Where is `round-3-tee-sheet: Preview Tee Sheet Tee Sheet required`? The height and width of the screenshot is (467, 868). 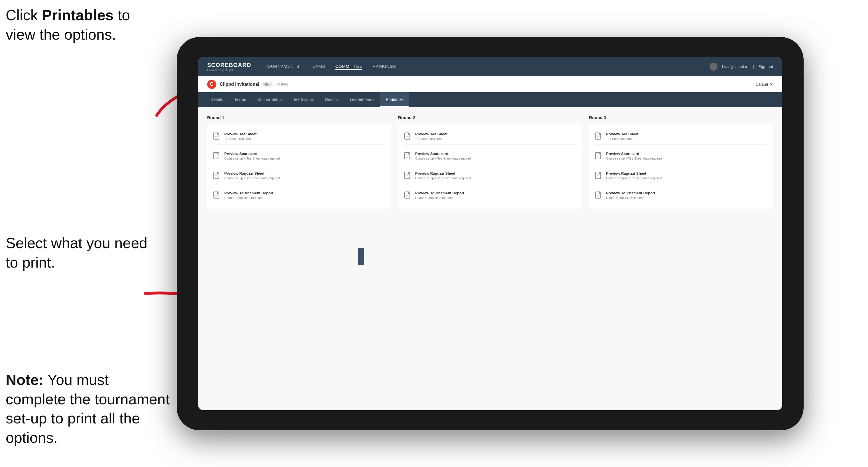
round-3-tee-sheet: Preview Tee Sheet Tee Sheet required is located at coordinates (681, 137).